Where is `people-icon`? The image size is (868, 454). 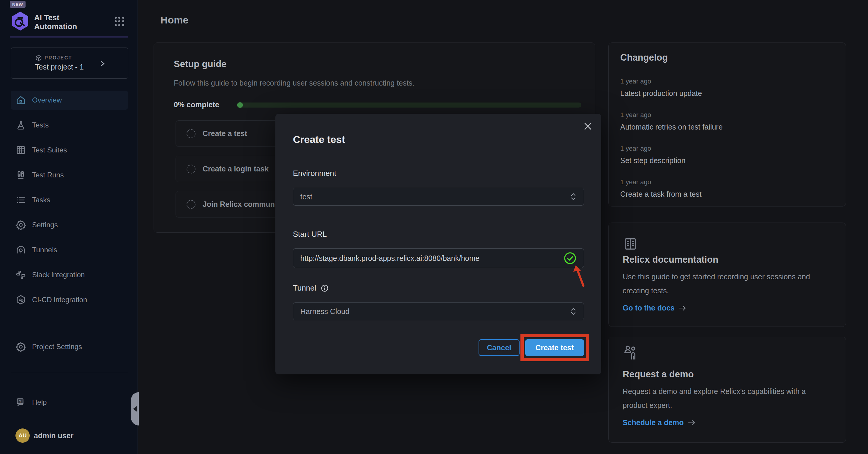 people-icon is located at coordinates (630, 353).